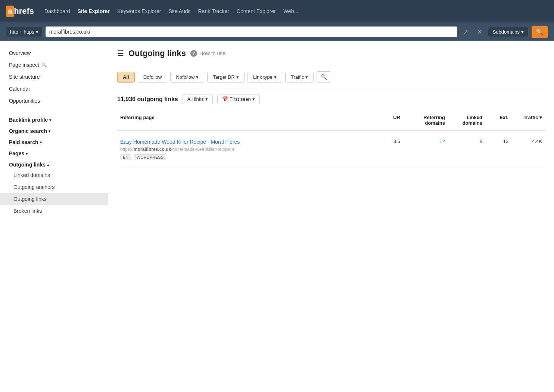 The width and height of the screenshot is (554, 392). I want to click on filter-all: All, so click(126, 77).